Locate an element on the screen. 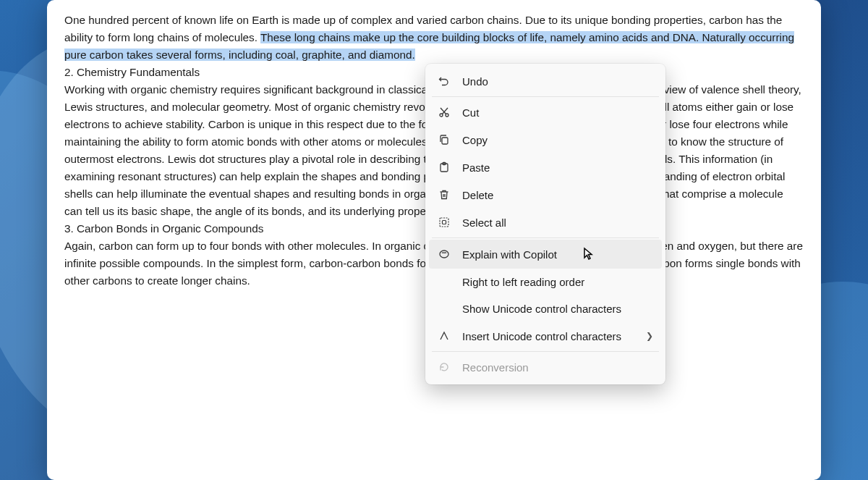 Image resolution: width=868 pixels, height=480 pixels. reconversion-icon is located at coordinates (444, 367).